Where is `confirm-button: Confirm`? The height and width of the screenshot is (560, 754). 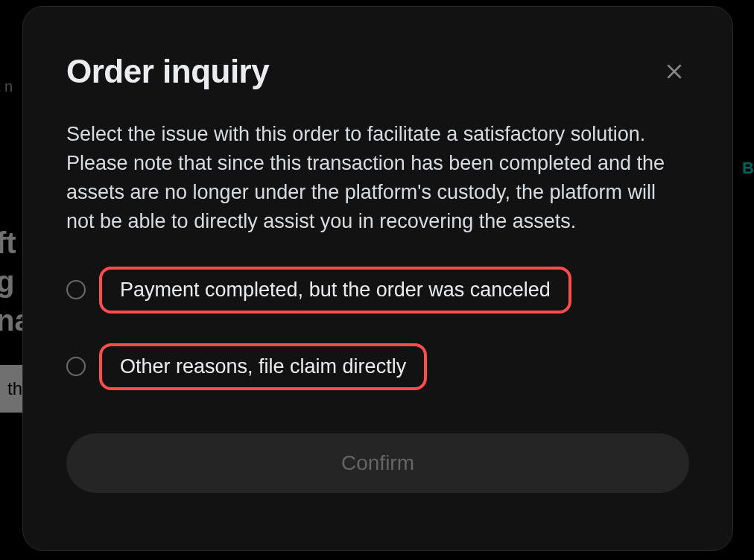 confirm-button: Confirm is located at coordinates (378, 463).